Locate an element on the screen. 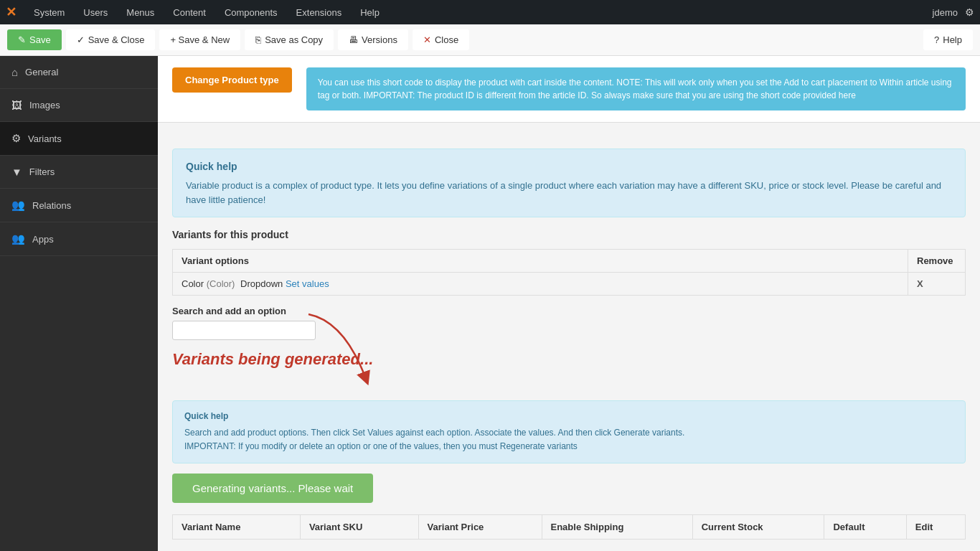 This screenshot has height=551, width=980. color-type-label: (Color) is located at coordinates (221, 284).